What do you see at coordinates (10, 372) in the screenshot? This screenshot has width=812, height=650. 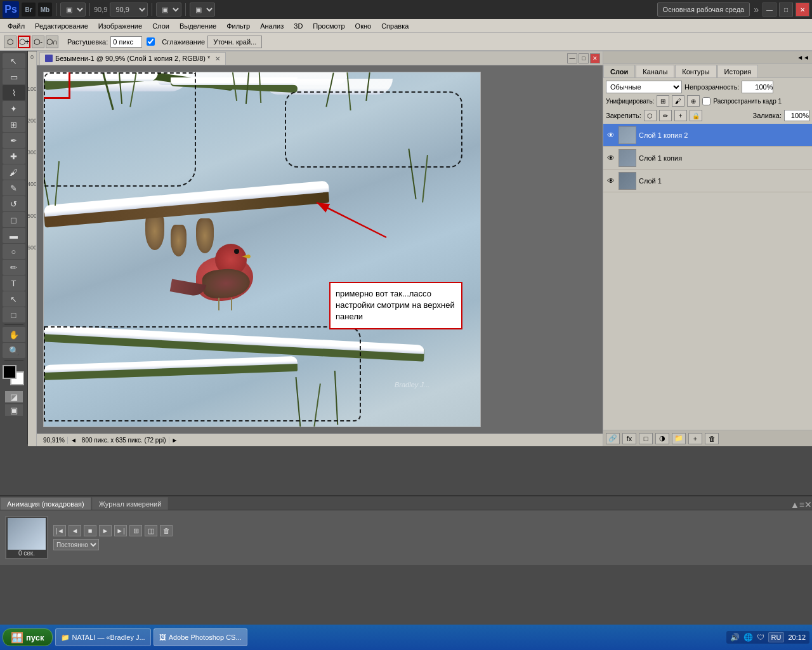 I see `foreground-color` at bounding box center [10, 372].